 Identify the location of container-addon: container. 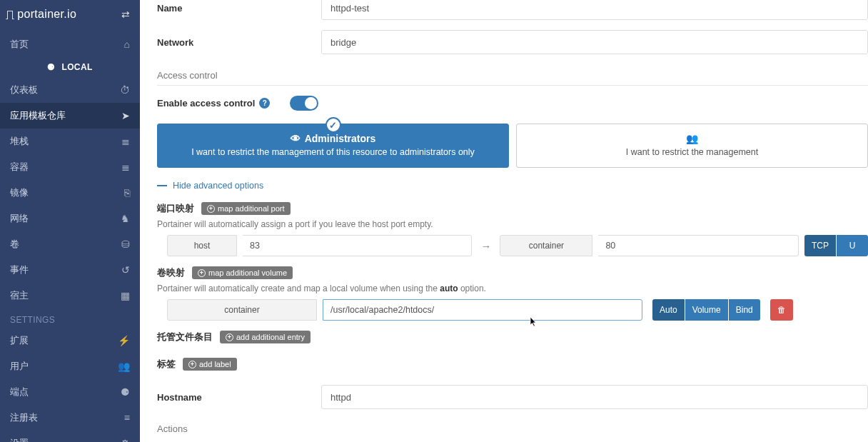
(546, 246).